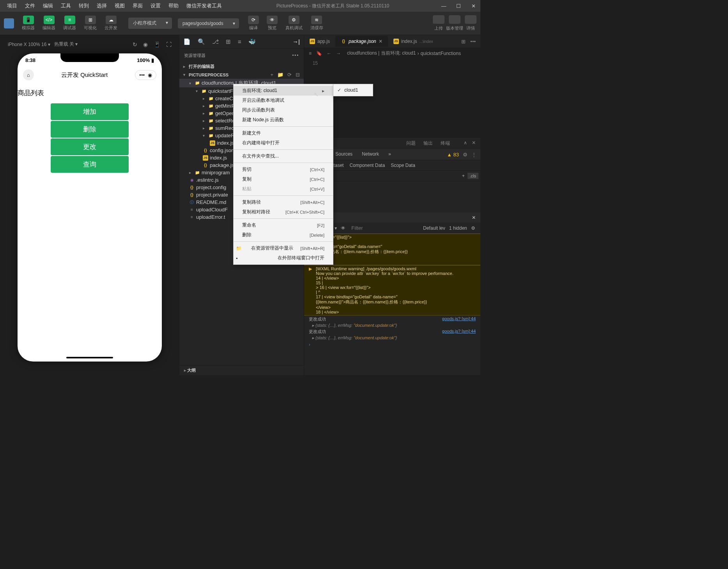 The width and height of the screenshot is (728, 569). What do you see at coordinates (473, 228) in the screenshot?
I see `console-settings-icon: ⚙` at bounding box center [473, 228].